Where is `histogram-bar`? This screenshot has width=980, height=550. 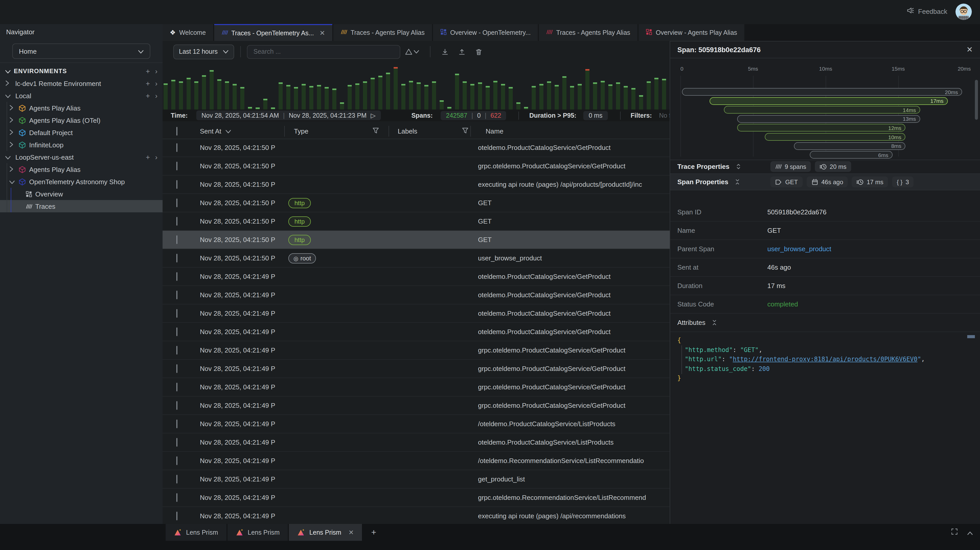
histogram-bar is located at coordinates (173, 95).